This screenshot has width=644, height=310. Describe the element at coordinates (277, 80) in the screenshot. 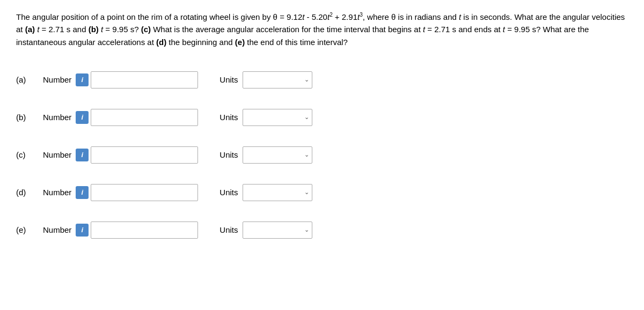

I see `units-select-wrapper-a: rad/s rad/s² rev/s deg/s ⌄` at that location.